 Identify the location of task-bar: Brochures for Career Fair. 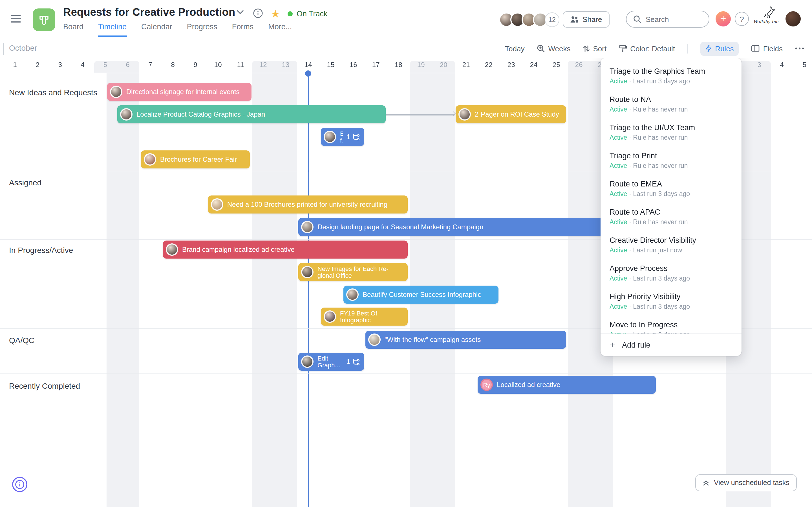
(195, 160).